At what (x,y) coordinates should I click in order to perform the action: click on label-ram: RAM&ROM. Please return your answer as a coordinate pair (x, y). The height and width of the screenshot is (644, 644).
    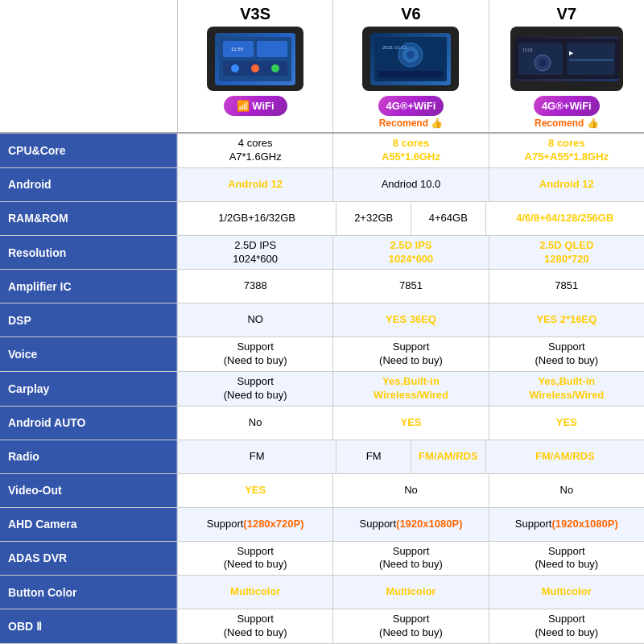
    Looking at the image, I should click on (89, 219).